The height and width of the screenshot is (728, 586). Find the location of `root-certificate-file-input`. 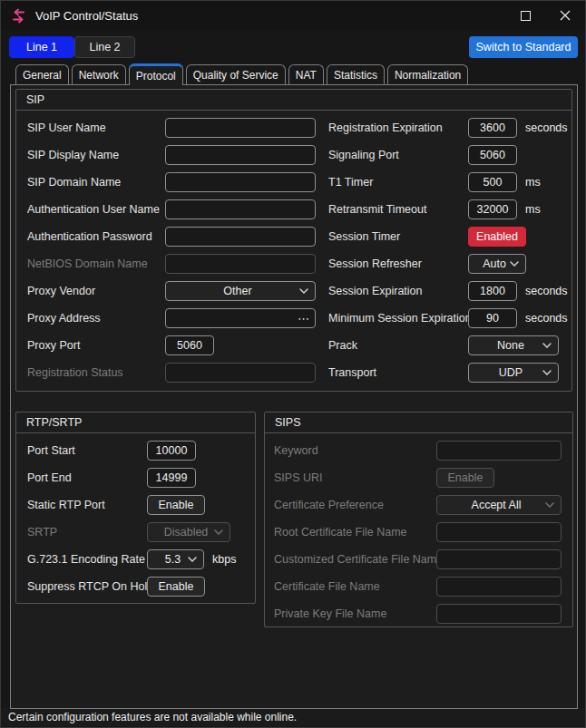

root-certificate-file-input is located at coordinates (499, 532).